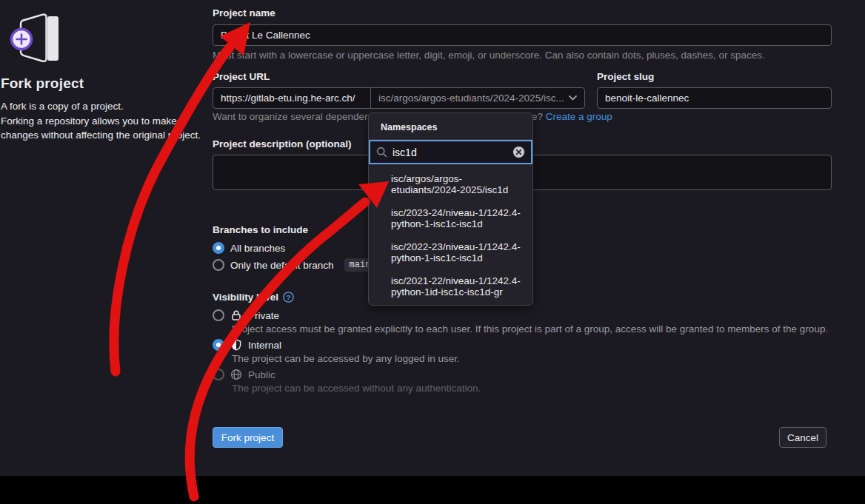 The width and height of the screenshot is (865, 504). Describe the element at coordinates (261, 229) in the screenshot. I see `branches-label: Branches to include` at that location.